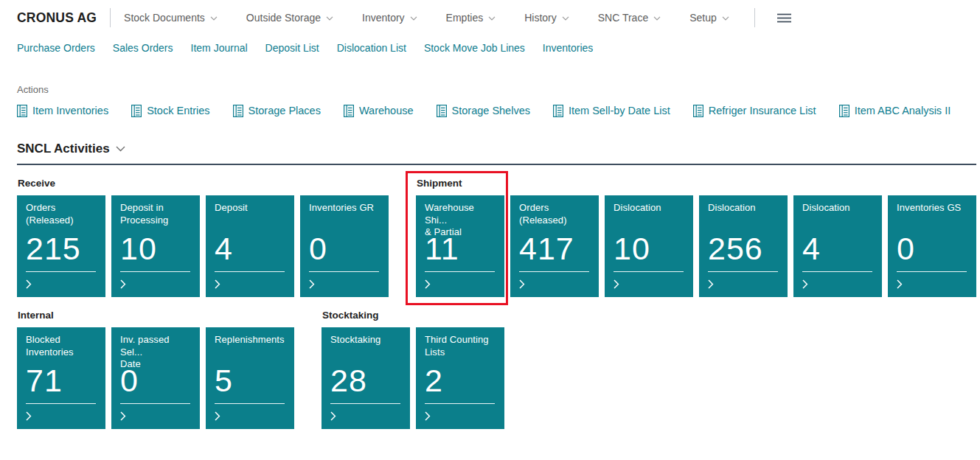 The image size is (980, 460). What do you see at coordinates (762, 111) in the screenshot?
I see `action-link-label: Refriger Insurance List` at bounding box center [762, 111].